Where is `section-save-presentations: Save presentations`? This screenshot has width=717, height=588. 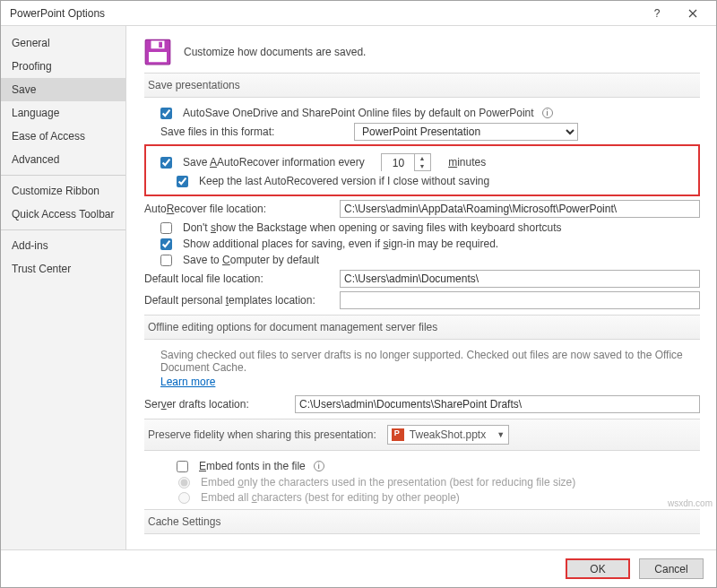
section-save-presentations: Save presentations is located at coordinates (422, 85).